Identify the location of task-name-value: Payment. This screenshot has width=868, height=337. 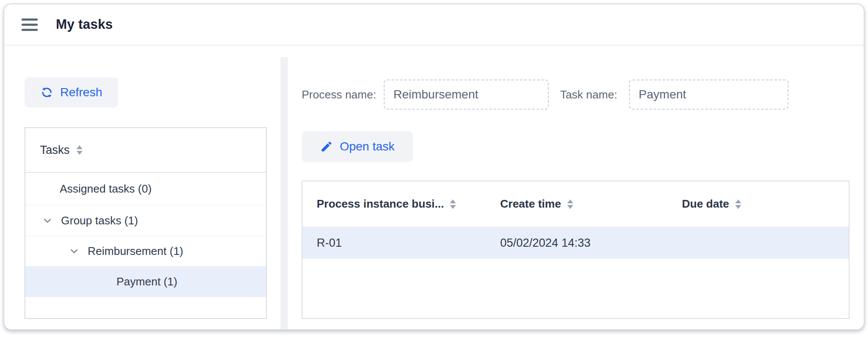
(663, 95).